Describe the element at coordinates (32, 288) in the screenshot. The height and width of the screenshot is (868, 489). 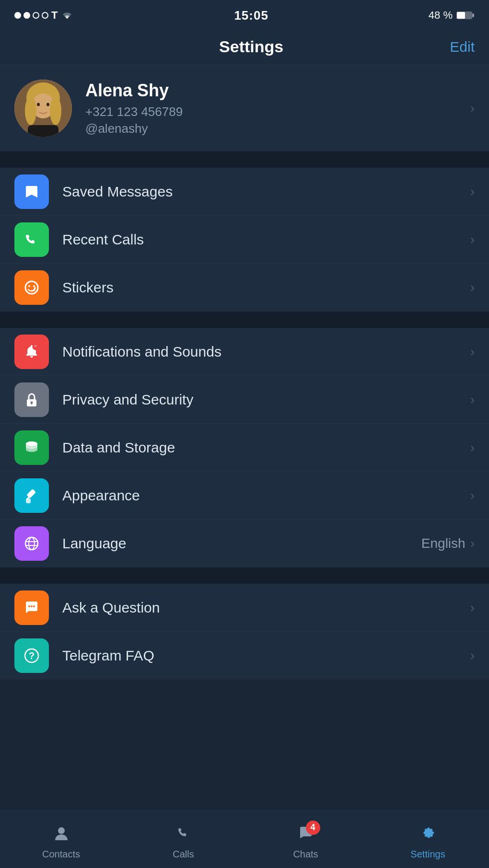
I see `sticker-icon` at that location.